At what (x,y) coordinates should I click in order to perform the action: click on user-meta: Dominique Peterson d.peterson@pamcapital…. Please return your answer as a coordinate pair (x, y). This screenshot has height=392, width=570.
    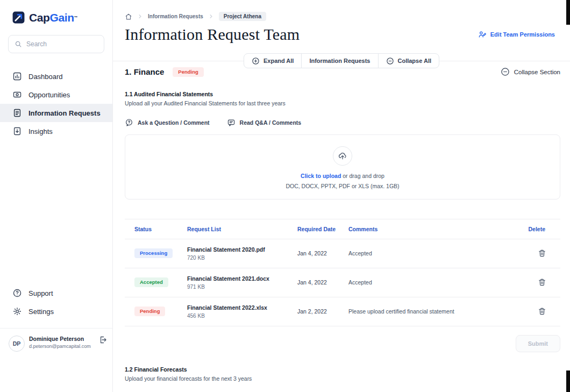
    Looking at the image, I should click on (60, 342).